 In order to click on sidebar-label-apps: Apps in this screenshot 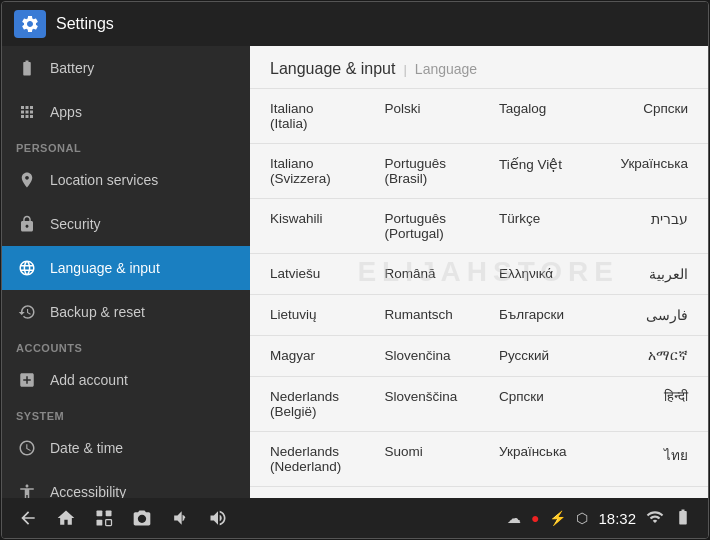, I will do `click(66, 112)`.